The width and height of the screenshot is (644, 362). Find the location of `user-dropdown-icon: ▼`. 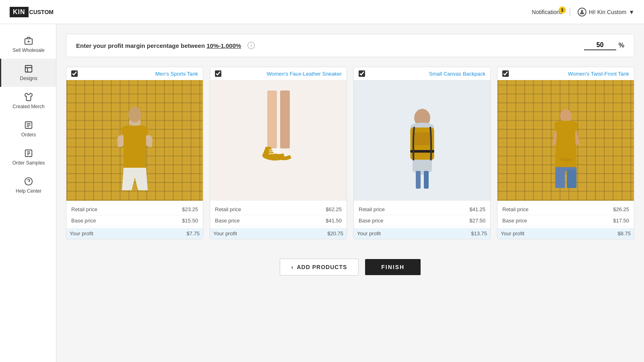

user-dropdown-icon: ▼ is located at coordinates (632, 12).